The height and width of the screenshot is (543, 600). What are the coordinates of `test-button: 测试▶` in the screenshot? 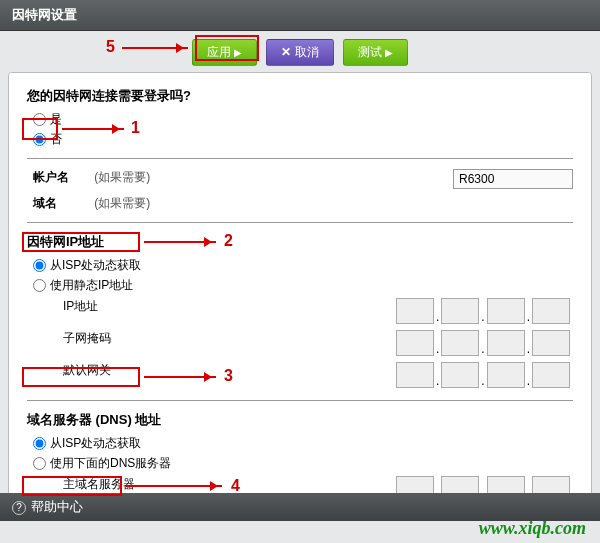 It's located at (376, 52).